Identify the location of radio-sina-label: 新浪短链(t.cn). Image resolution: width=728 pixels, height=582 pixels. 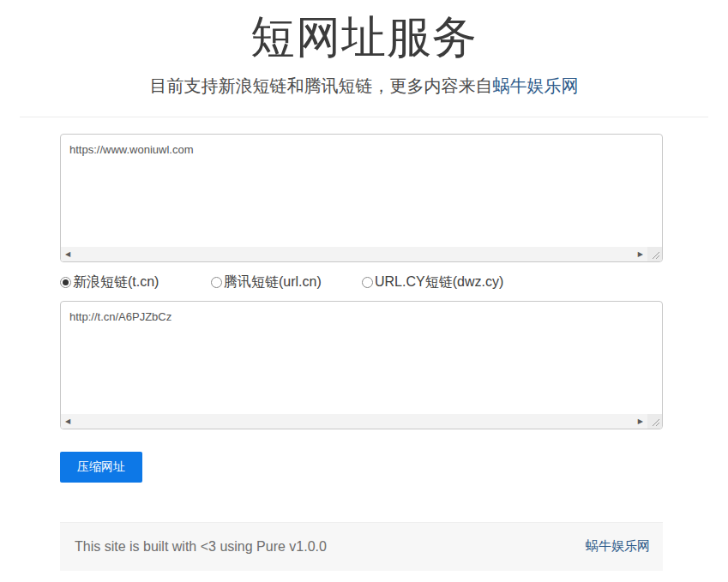
(116, 283).